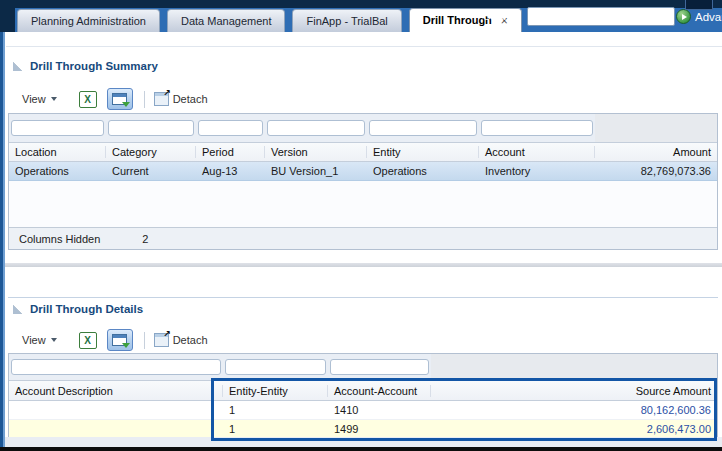 The width and height of the screenshot is (722, 451). Describe the element at coordinates (270, 20) in the screenshot. I see `tab-strip: Planning Administration Data Management …` at that location.